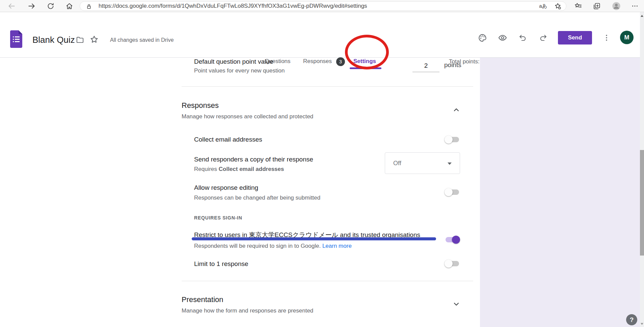 This screenshot has height=327, width=644. What do you see at coordinates (575, 38) in the screenshot?
I see `send-button: Send` at bounding box center [575, 38].